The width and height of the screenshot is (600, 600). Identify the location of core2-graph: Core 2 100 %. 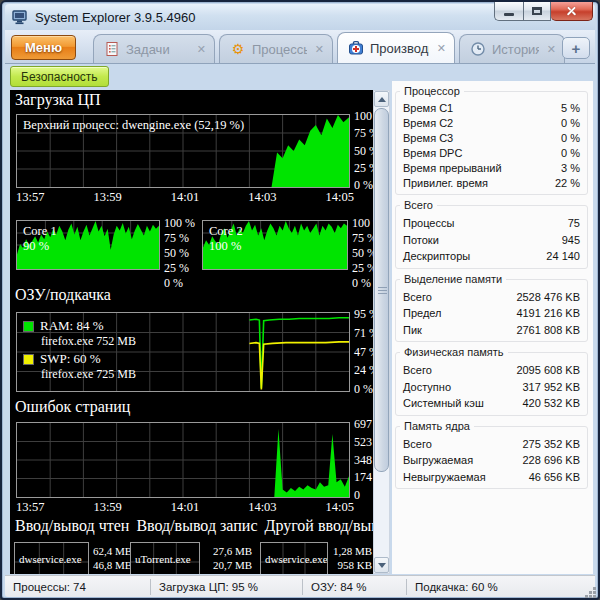
(275, 245).